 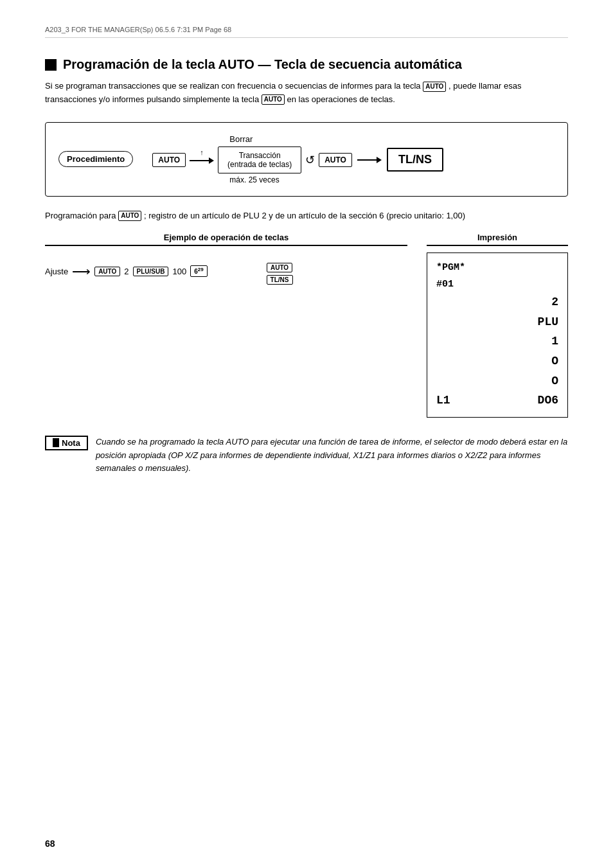 I want to click on flow-tlns-key: TL/NS, so click(x=415, y=159).